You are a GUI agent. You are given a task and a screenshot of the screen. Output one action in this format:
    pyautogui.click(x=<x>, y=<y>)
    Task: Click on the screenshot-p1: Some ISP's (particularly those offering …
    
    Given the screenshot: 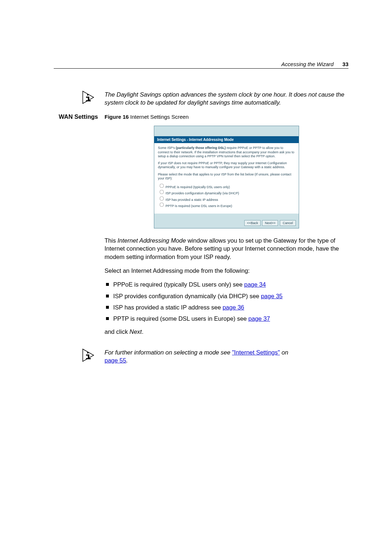 What is the action you would take?
    pyautogui.click(x=226, y=152)
    